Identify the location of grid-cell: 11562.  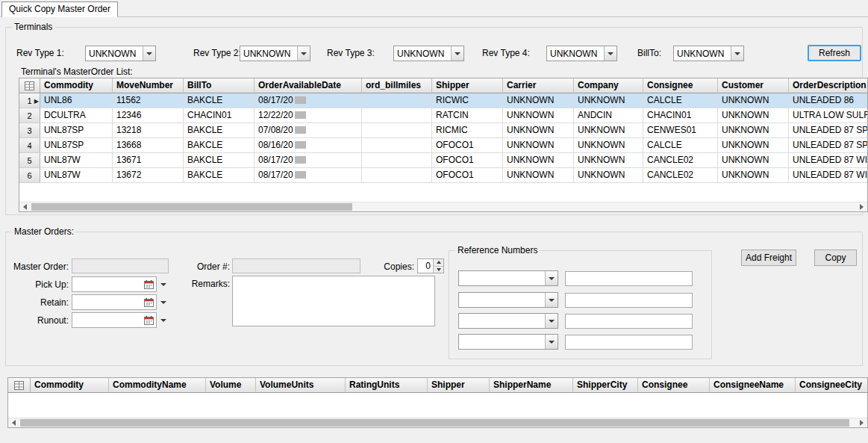
(148, 101).